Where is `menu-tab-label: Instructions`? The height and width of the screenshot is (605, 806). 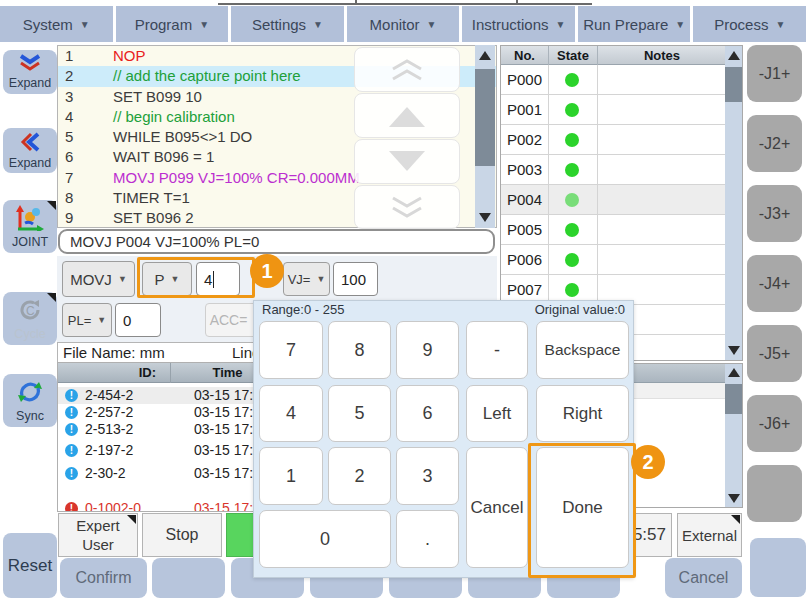 menu-tab-label: Instructions is located at coordinates (510, 24).